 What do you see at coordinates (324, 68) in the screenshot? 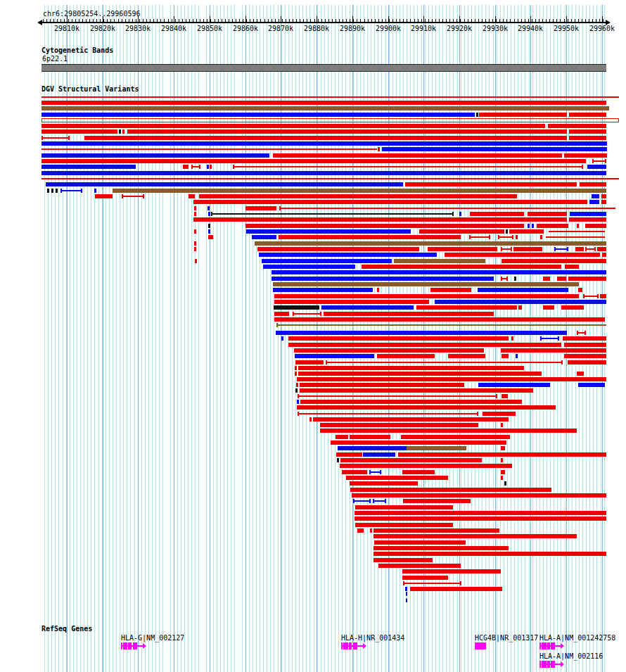
I see `cytoband-bar` at bounding box center [324, 68].